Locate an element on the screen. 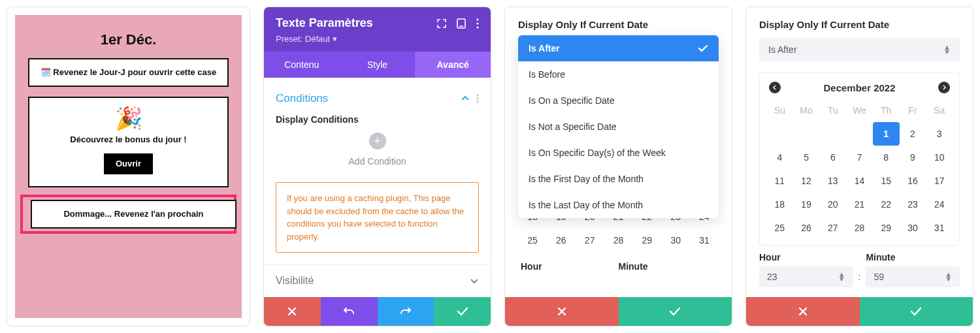 This screenshot has height=333, width=980. calendar-day: 13 is located at coordinates (832, 181).